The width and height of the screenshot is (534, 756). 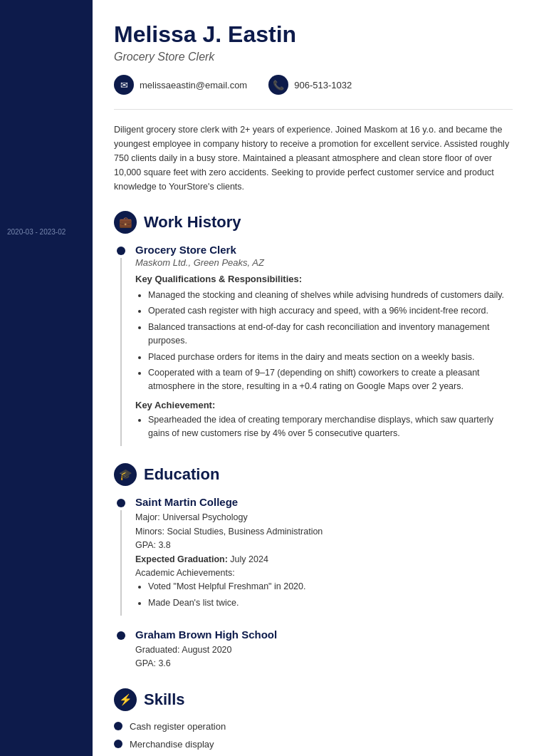 I want to click on school-name-1: Saint Martin College, so click(x=324, y=502).